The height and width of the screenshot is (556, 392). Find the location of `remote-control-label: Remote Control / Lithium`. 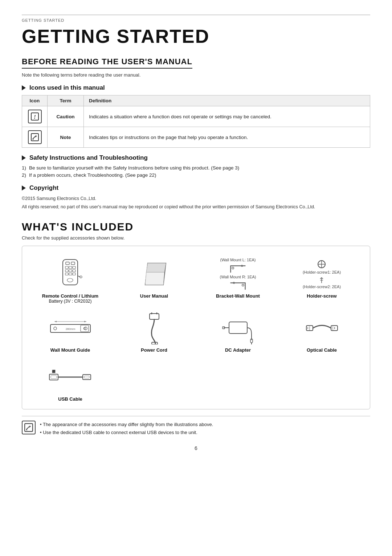

remote-control-label: Remote Control / Lithium is located at coordinates (70, 296).